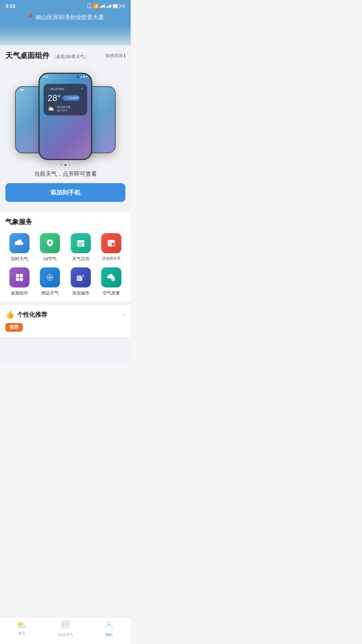 Image resolution: width=362 pixels, height=644 pixels. What do you see at coordinates (106, 6) in the screenshot?
I see `status-right: 3.6K/s 📶 38` at bounding box center [106, 6].